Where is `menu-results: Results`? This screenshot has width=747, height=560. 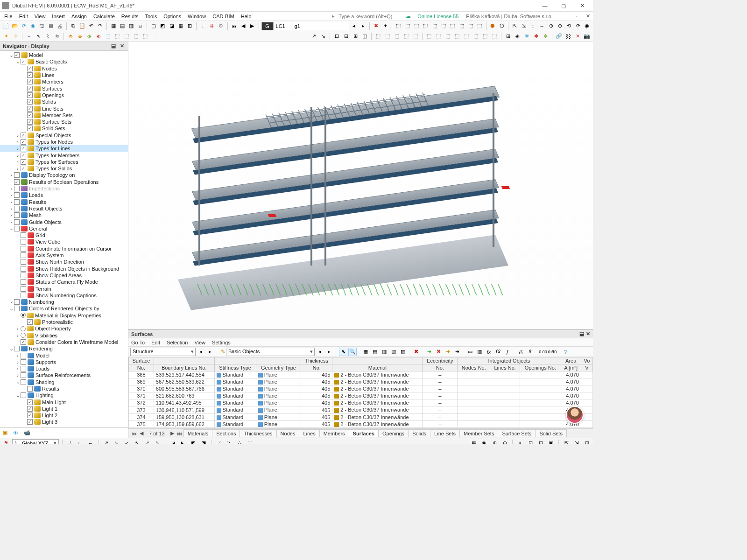
menu-results: Results is located at coordinates (130, 16).